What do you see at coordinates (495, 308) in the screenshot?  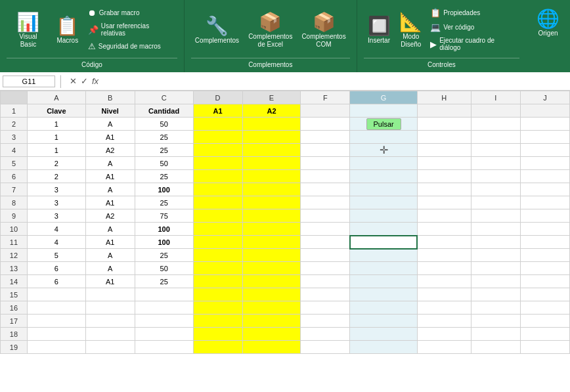 I see `cell-i16` at bounding box center [495, 308].